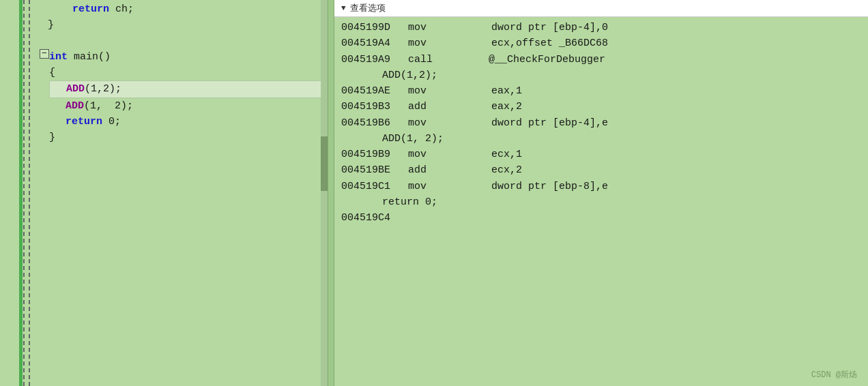 Image resolution: width=868 pixels, height=386 pixels. I want to click on asm-row-4: 004519AE mov eax,1, so click(605, 91).